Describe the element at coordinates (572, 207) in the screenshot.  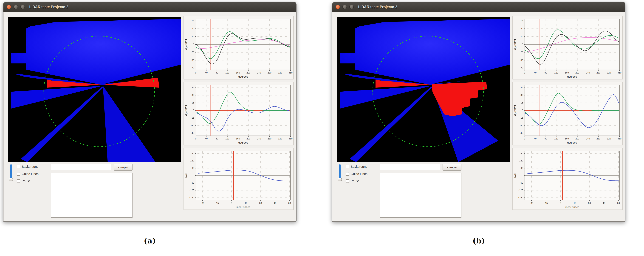
I see `svg-text: linear speed` at that location.